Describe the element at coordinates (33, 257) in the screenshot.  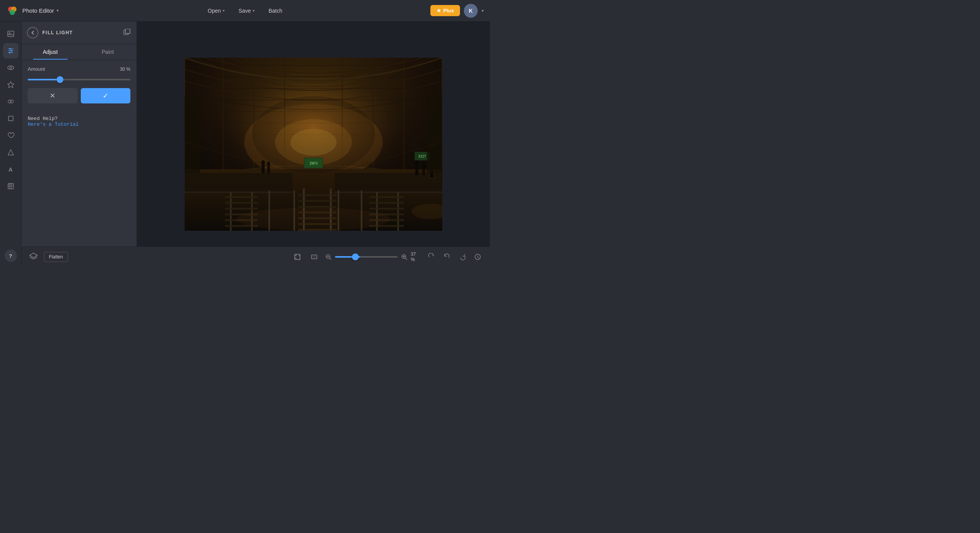
I see `layers-button` at that location.